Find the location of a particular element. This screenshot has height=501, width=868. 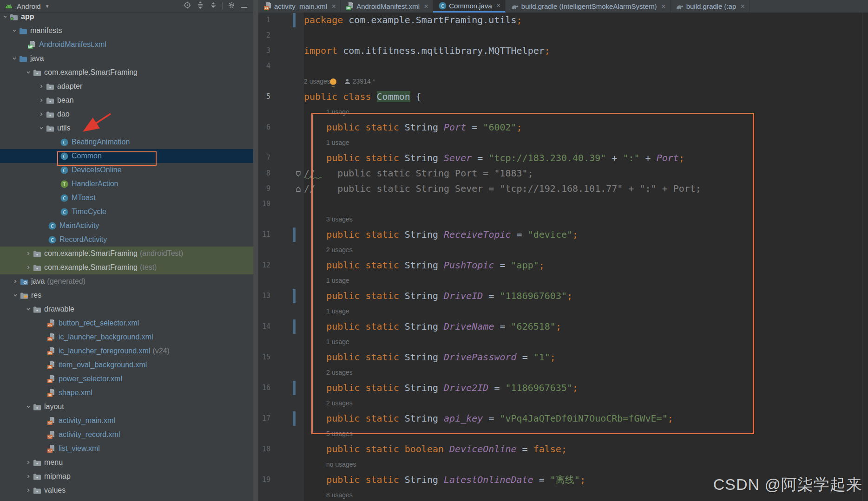

tree-item-common: CCommon is located at coordinates (126, 156).